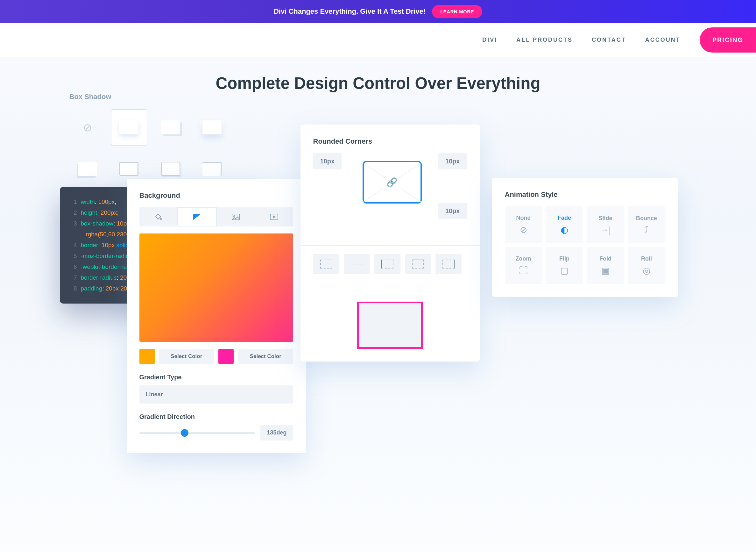 Image resolution: width=756 pixels, height=552 pixels. I want to click on paint-bucket-icon, so click(158, 217).